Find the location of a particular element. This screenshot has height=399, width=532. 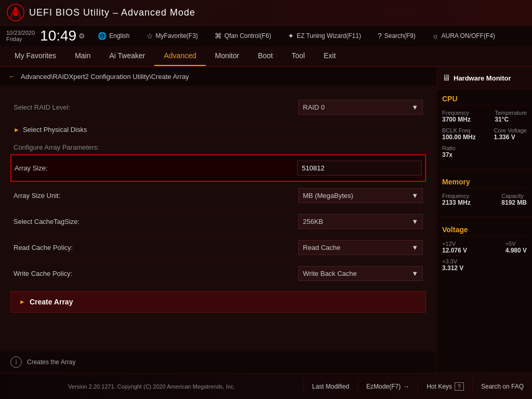

cpu-bclk-row: BCLK Freq 100.00 MHz Core Voltage 1.336 … is located at coordinates (484, 134).